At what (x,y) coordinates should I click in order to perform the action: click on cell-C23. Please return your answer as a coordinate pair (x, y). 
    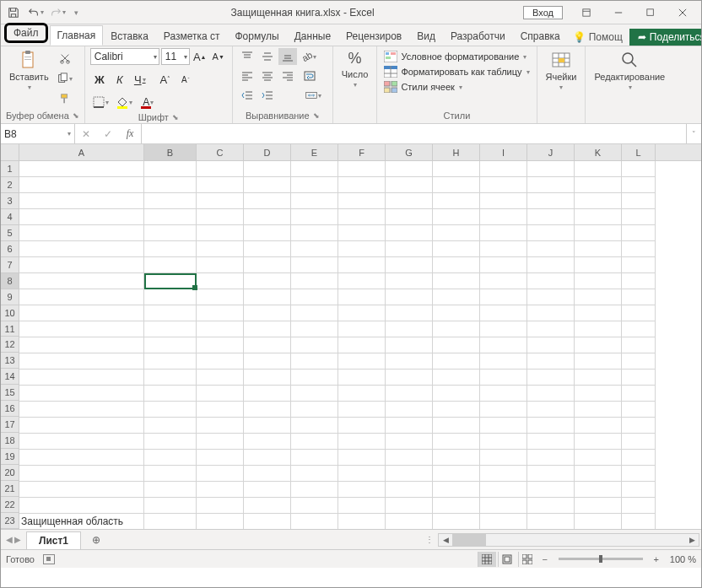
    Looking at the image, I should click on (220, 169).